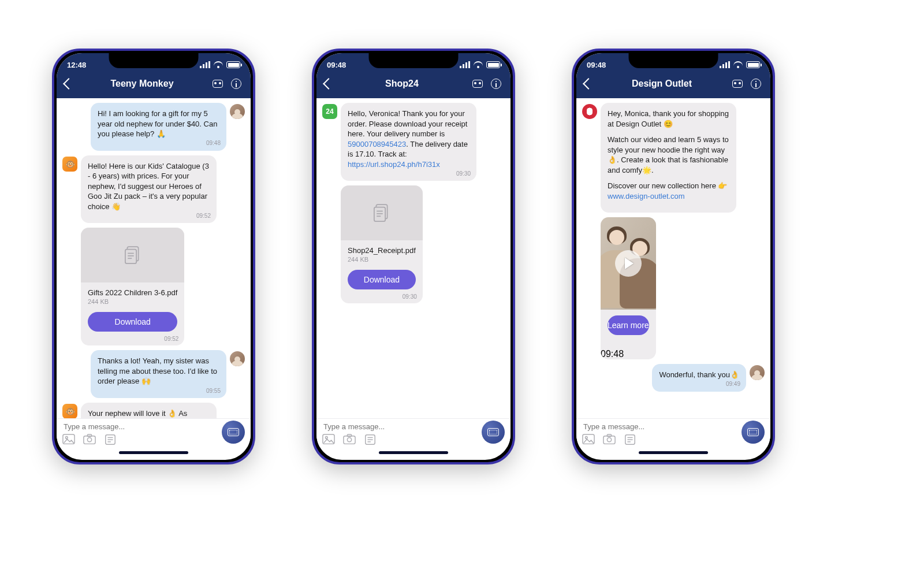 The width and height of the screenshot is (924, 565). Describe the element at coordinates (133, 287) in the screenshot. I see `file-attachment: Gifts 2022 Children 3-6.pdf244 KBDownloa…` at that location.